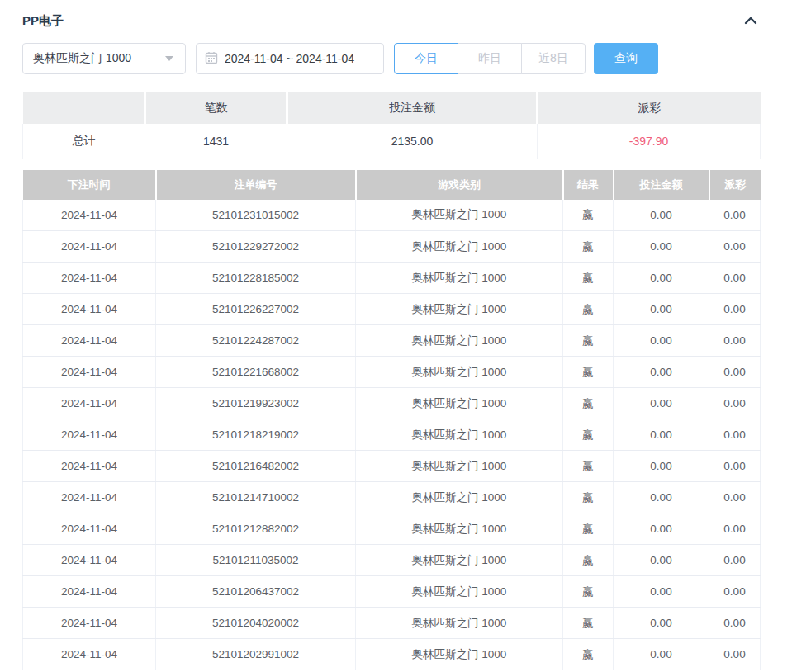 The image size is (792, 672). I want to click on bet-id-cell: 52101206437002, so click(256, 592).